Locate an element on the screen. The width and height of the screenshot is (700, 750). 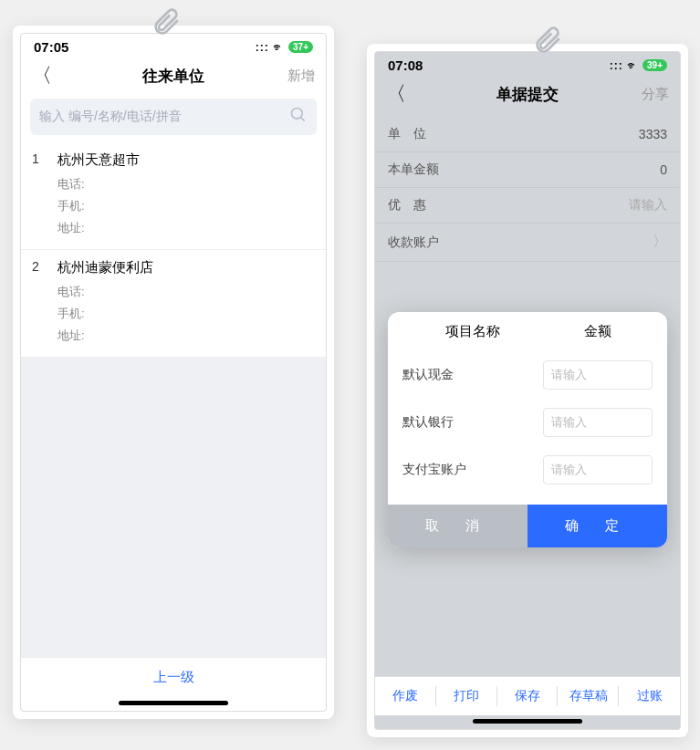
battery-icon: 37+ is located at coordinates (301, 47).